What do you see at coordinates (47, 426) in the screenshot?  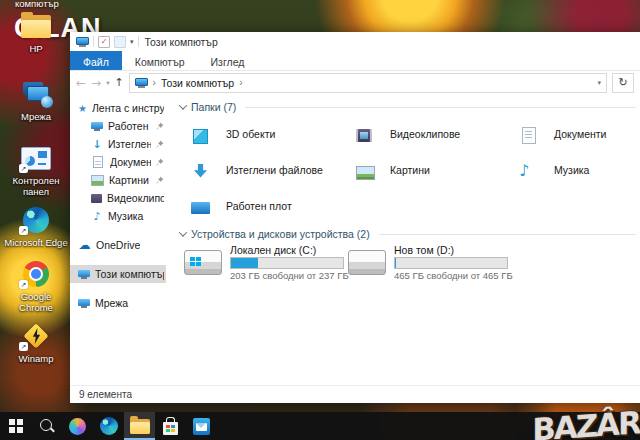 I see `search-icon` at bounding box center [47, 426].